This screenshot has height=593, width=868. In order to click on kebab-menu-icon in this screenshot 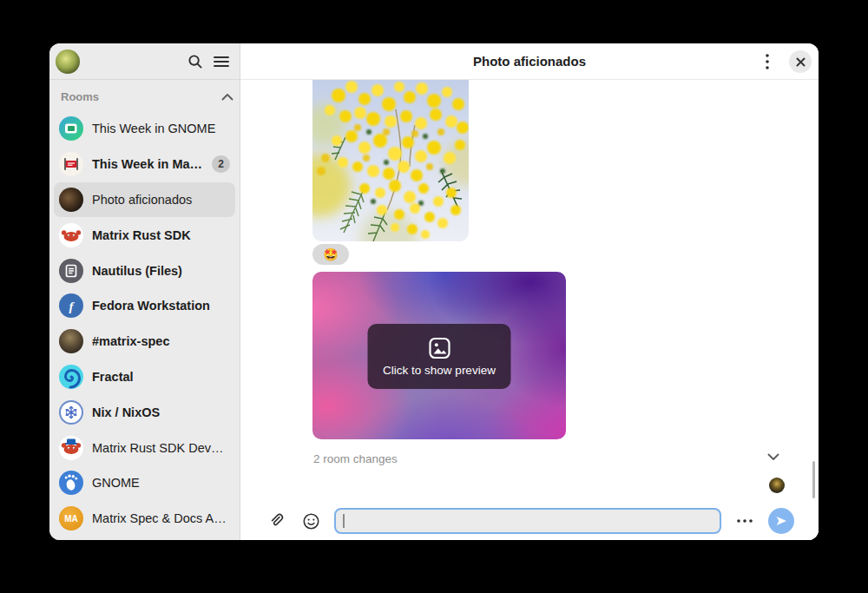, I will do `click(767, 62)`.